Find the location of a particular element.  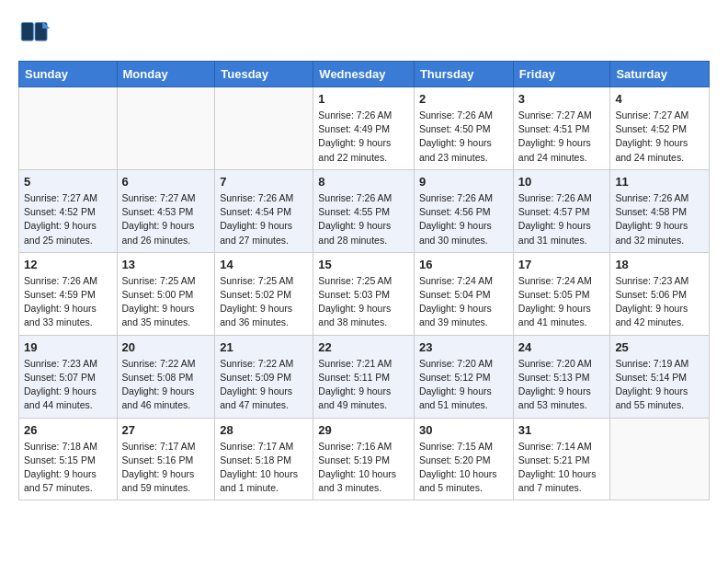

calendar-cell: 7Sunrise: 7:26 AM Sunset: 4:54 PM Daylig… is located at coordinates (265, 211).